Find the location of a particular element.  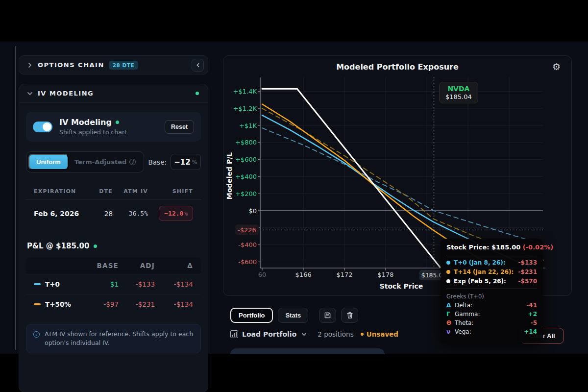

reset-button: Reset is located at coordinates (179, 127).